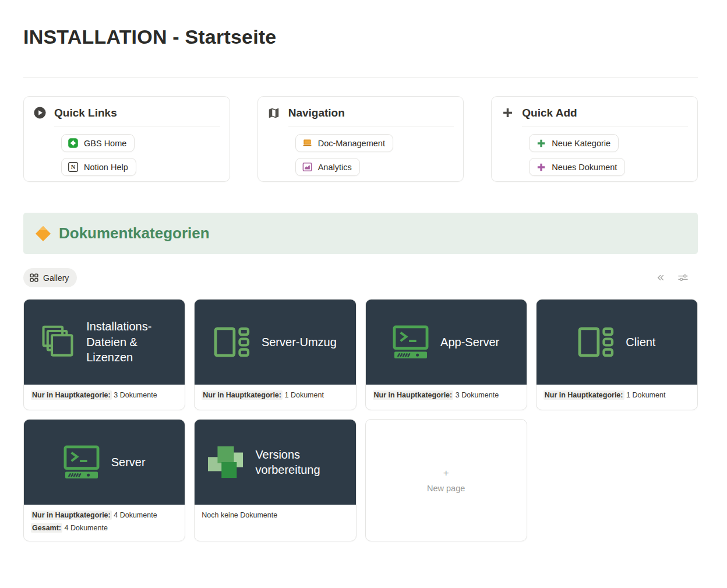 The height and width of the screenshot is (588, 727). I want to click on card-caption: Nur in Hauptkategorie: 4 Dokumente Gesam…, so click(104, 523).